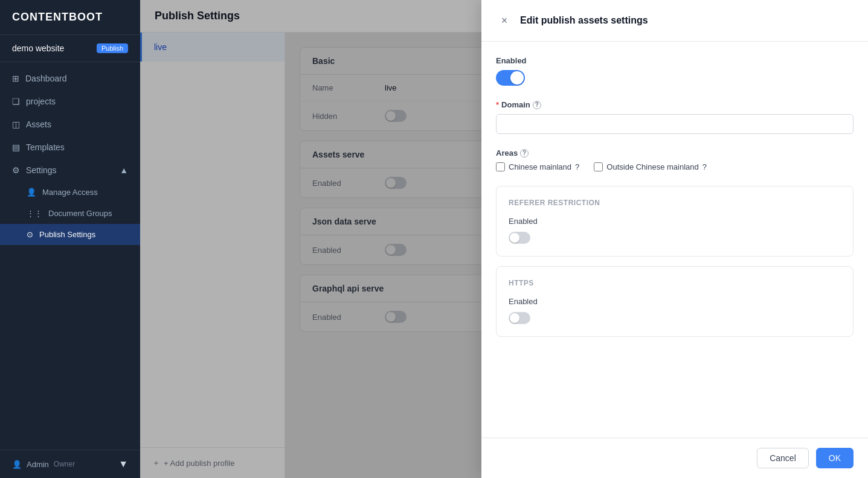  Describe the element at coordinates (70, 78) in the screenshot. I see `sidebar-item-dashboard: ⊞ Dashboard` at that location.